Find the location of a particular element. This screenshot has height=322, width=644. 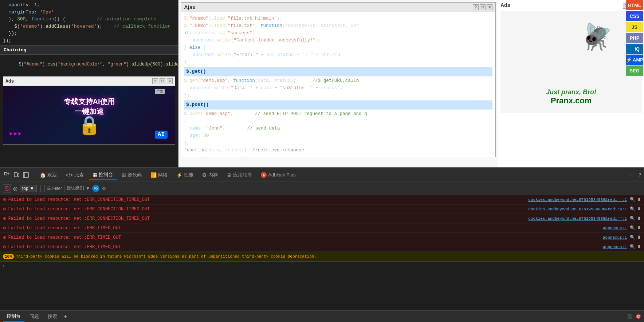

search-icon-1: 🔍 is located at coordinates (632, 209).